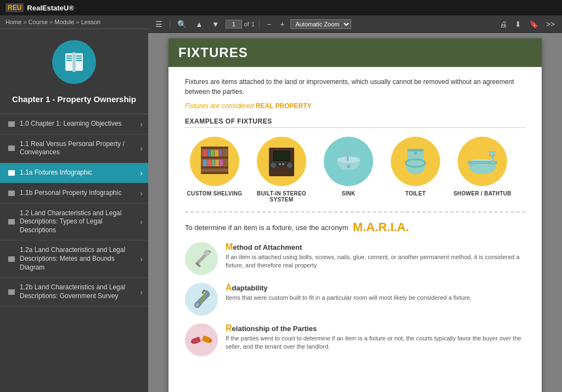 Image resolution: width=562 pixels, height=392 pixels. Describe the element at coordinates (14, 8) in the screenshot. I see `logo: REU` at that location.